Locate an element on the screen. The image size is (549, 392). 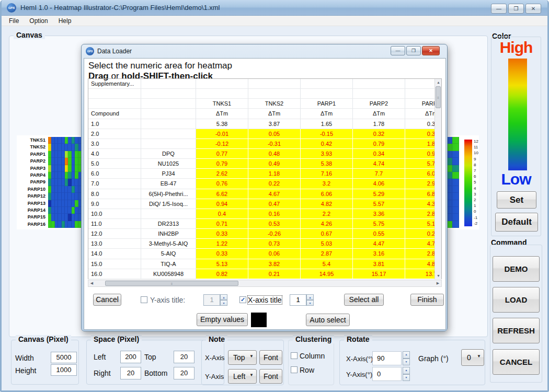
table-cell: 0.05 is located at coordinates (274, 134).